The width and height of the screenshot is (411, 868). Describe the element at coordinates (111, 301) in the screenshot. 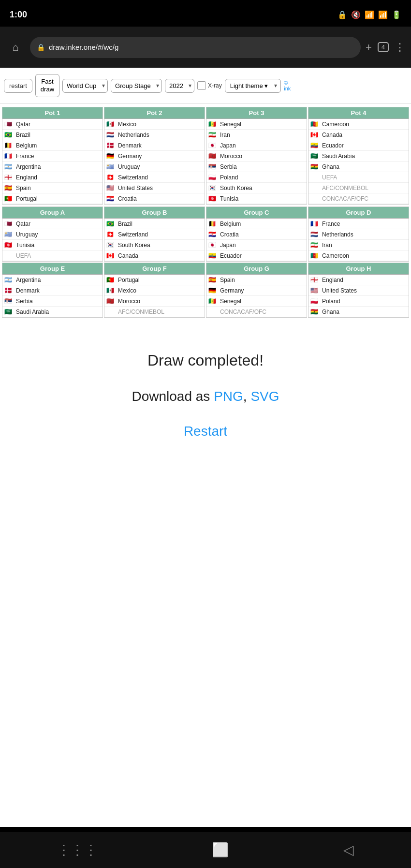

I see `team-flag: 🇲🇦` at that location.